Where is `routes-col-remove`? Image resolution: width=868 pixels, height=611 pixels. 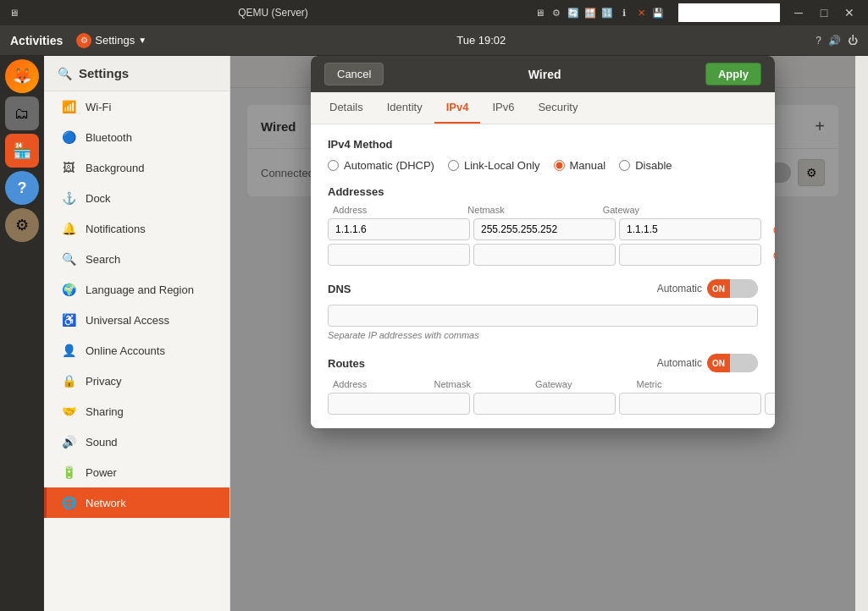
routes-col-remove is located at coordinates (745, 384).